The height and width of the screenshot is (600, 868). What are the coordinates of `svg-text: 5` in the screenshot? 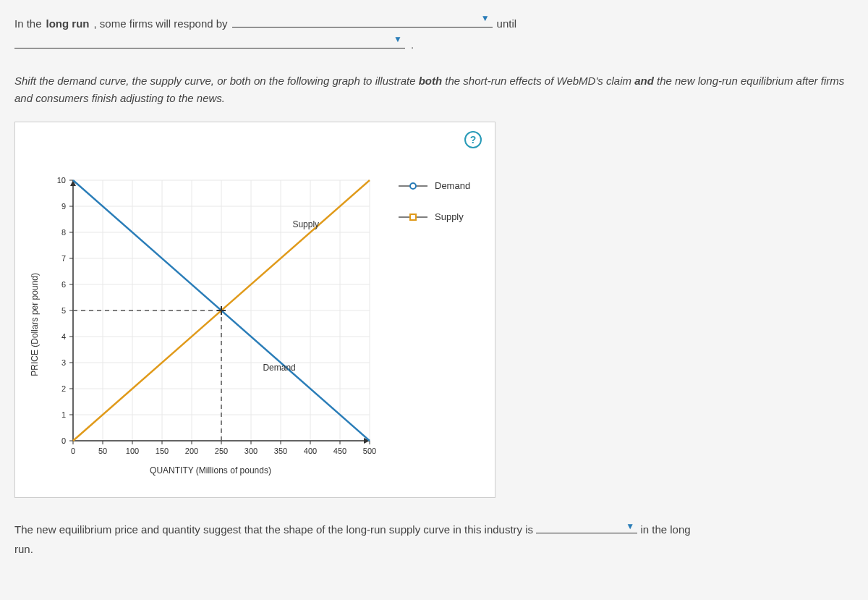 It's located at (64, 310).